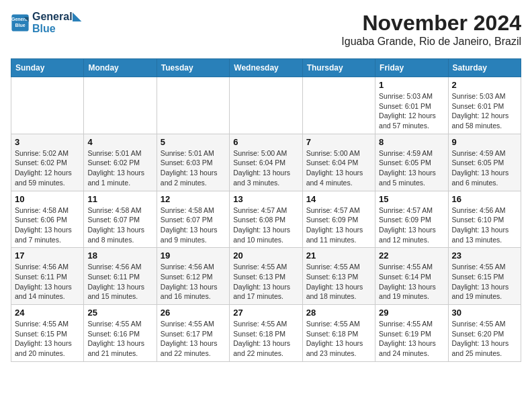  I want to click on day-number: 30, so click(485, 313).